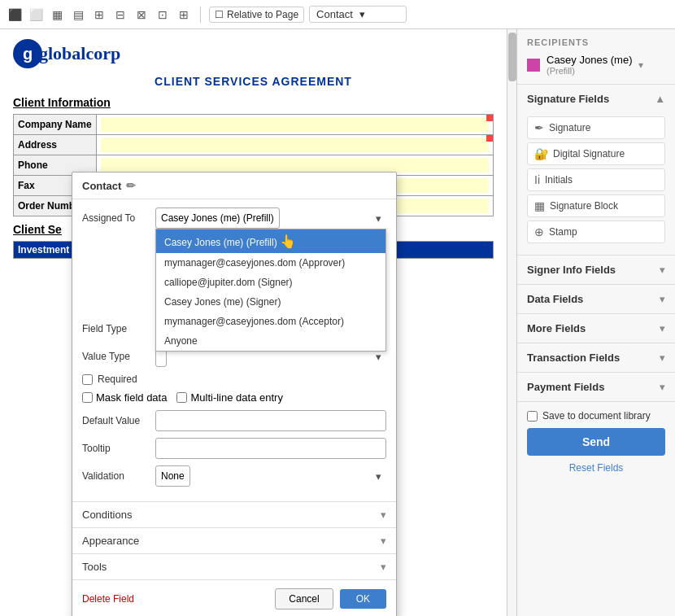  Describe the element at coordinates (220, 15) in the screenshot. I see `page-icon: ☐` at that location.